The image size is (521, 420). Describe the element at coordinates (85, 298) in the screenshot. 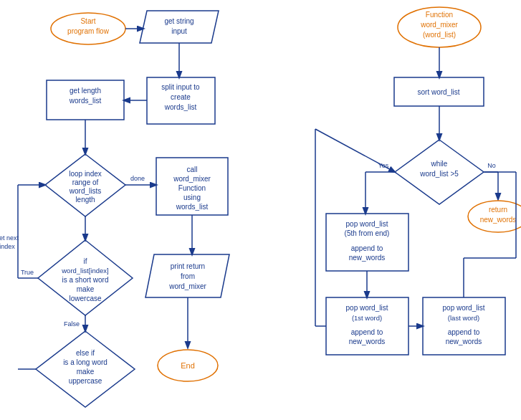

I see `svg-text: lowercase` at that location.